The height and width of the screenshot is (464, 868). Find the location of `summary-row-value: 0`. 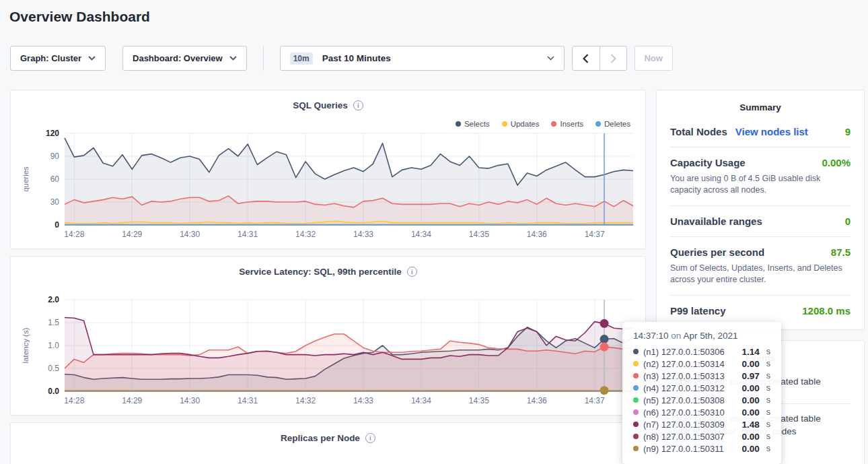

summary-row-value: 0 is located at coordinates (848, 221).